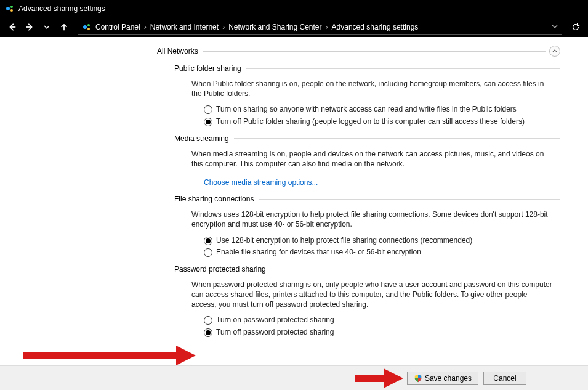 The width and height of the screenshot is (588, 390). I want to click on up-button, so click(64, 27).